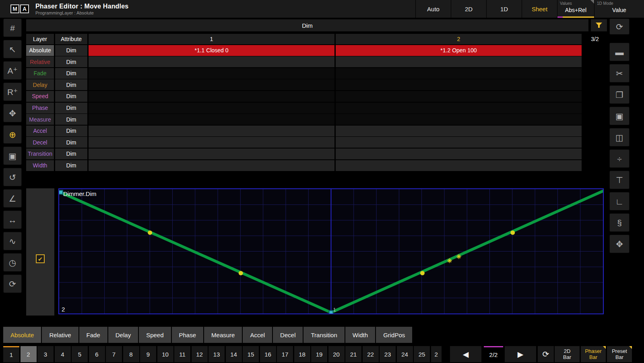 This screenshot has height=363, width=644. What do you see at coordinates (504, 9) in the screenshot?
I see `view-button-1d: 1D` at bounding box center [504, 9].